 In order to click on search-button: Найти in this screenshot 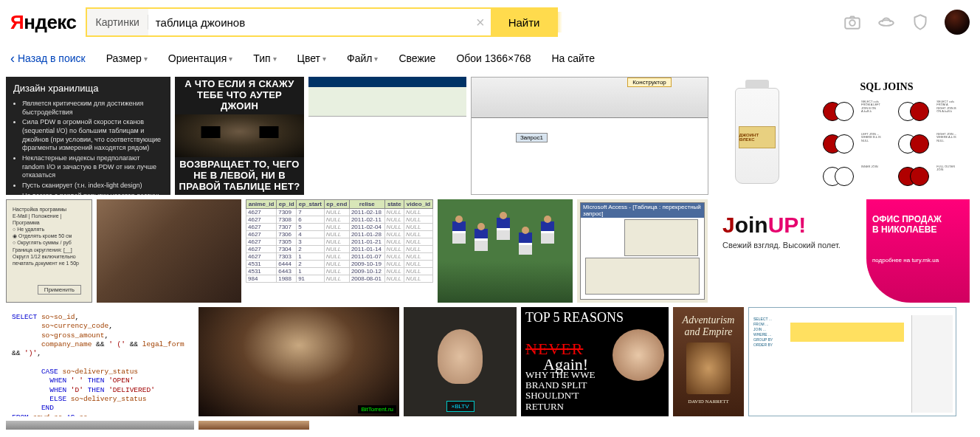, I will do `click(524, 22)`.